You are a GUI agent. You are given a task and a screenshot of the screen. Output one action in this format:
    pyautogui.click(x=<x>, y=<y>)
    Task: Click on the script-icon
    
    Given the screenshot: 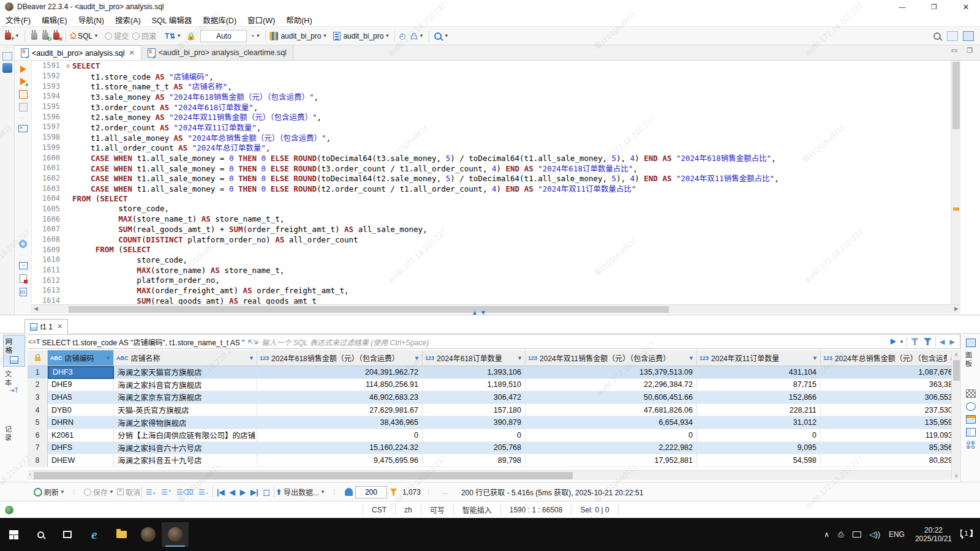 What is the action you would take?
    pyautogui.click(x=23, y=107)
    